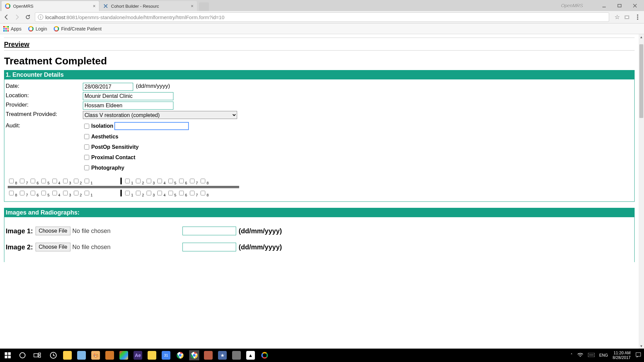 This screenshot has height=362, width=644. What do you see at coordinates (641, 37) in the screenshot?
I see `scroll-up-arrow-icon: ▲` at bounding box center [641, 37].